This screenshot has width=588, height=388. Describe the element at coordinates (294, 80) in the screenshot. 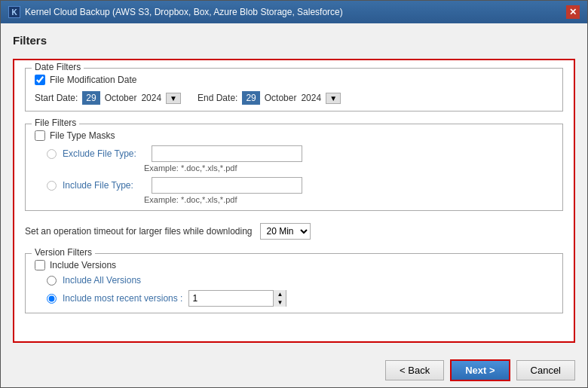

I see `file-modification-date-row: File Modification Date` at that location.